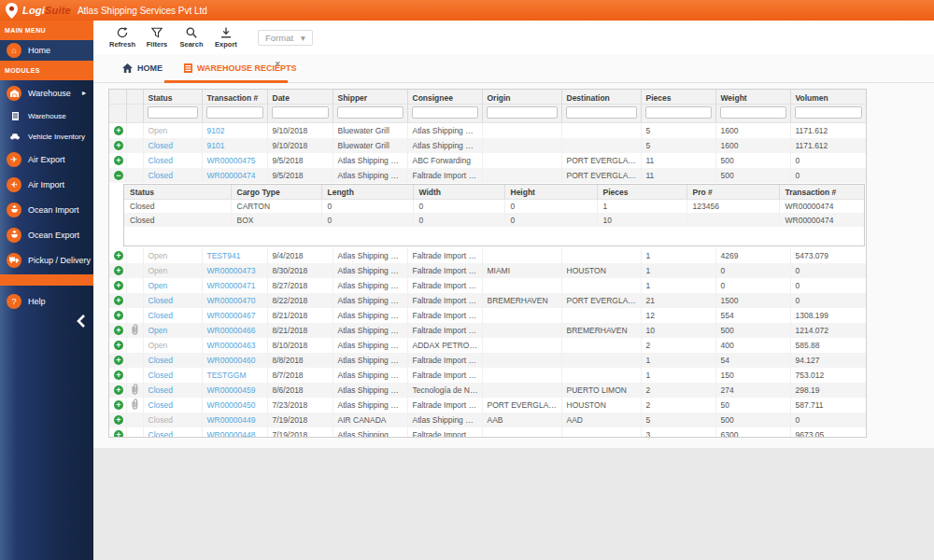 The image size is (934, 560). I want to click on sidebar-item-air-export: ✈ Air Export, so click(47, 159).